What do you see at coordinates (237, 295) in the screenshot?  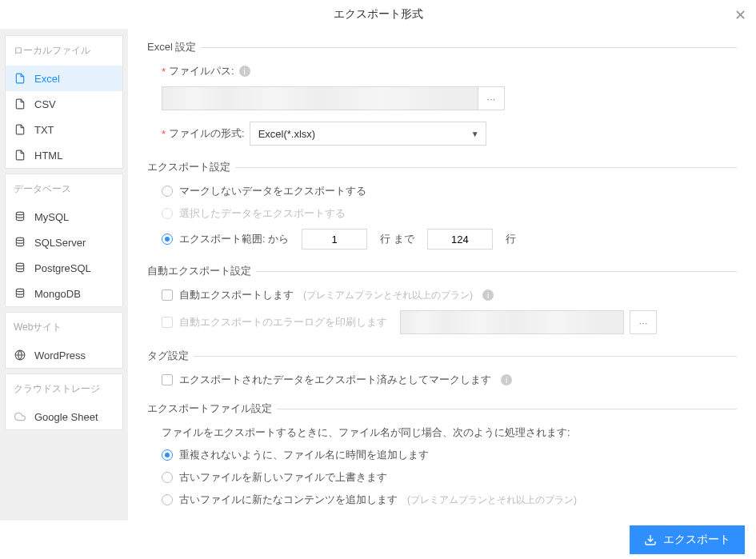 I see `opt-auto-label: 自動エクスポートします` at bounding box center [237, 295].